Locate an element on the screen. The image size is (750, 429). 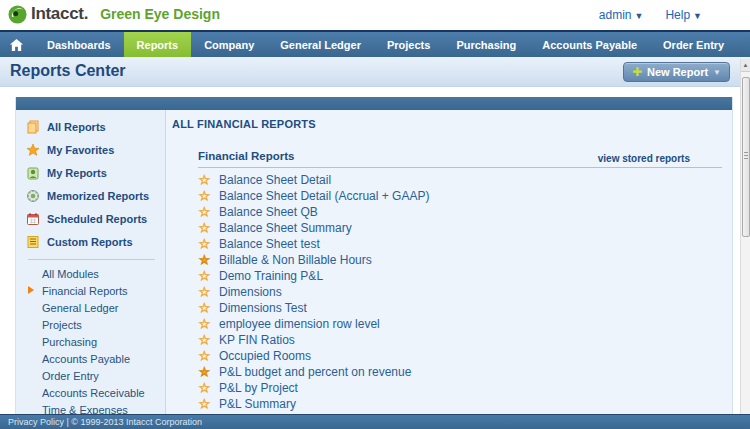
report-link: Dimensions is located at coordinates (250, 292).